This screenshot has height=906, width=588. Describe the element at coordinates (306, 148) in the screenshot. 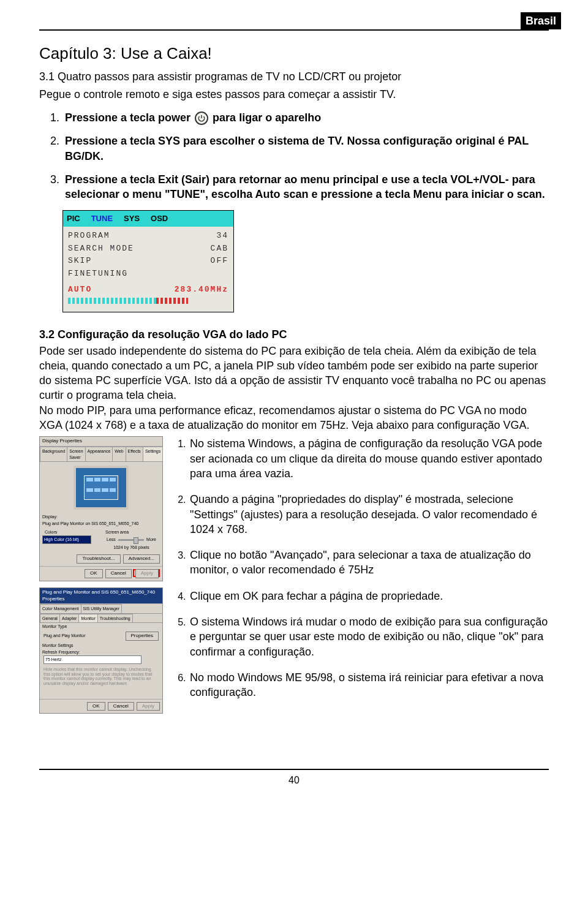

I see `step-2: Pressione a tecla SYS para escolher o si…` at that location.